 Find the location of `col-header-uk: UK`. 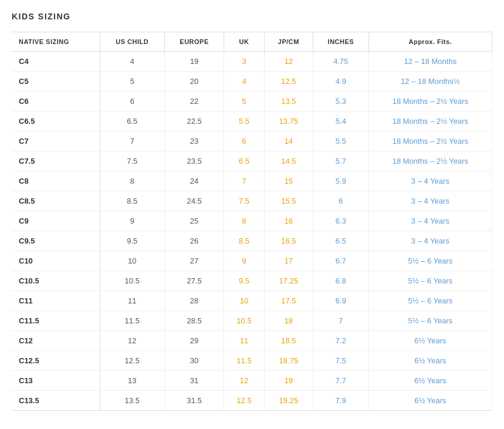

col-header-uk: UK is located at coordinates (244, 42).